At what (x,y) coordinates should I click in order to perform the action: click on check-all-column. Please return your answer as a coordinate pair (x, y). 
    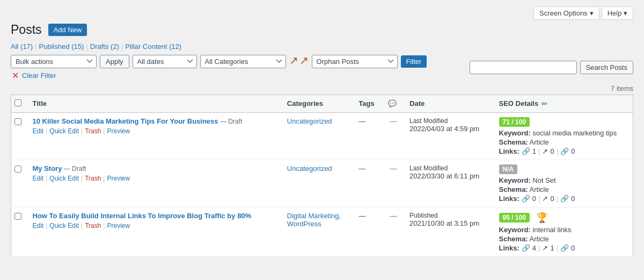
    Looking at the image, I should click on (19, 103).